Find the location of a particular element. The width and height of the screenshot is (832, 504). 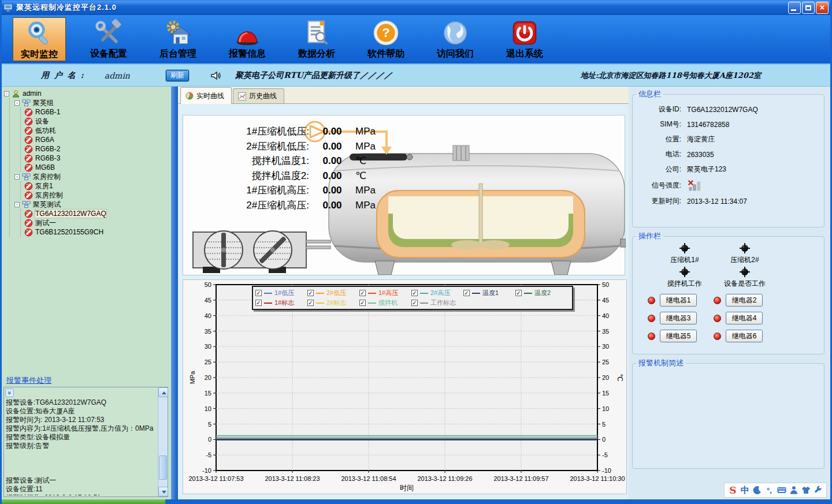

status-lamp-icon is located at coordinates (685, 248).